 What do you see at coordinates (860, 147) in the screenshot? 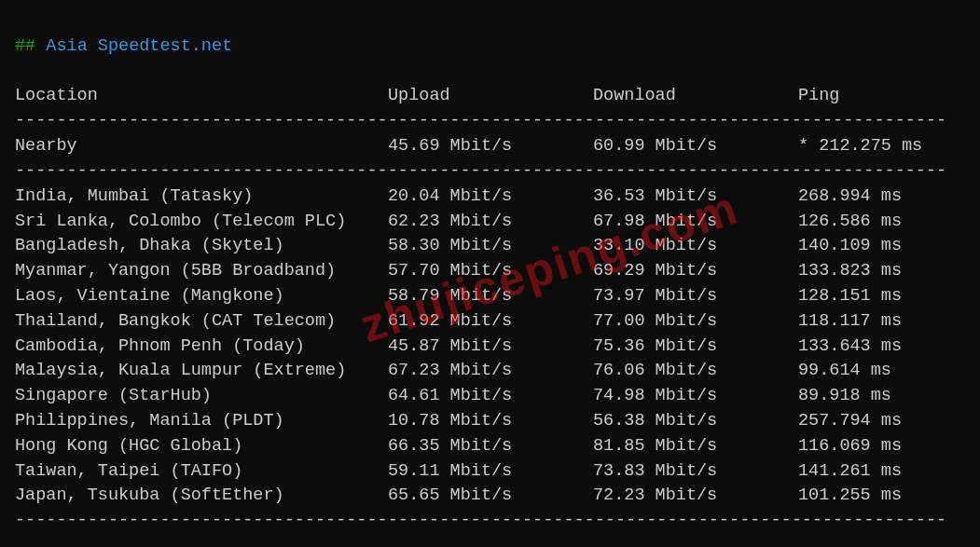
I see `nearby-ping: * 212.275 ms` at bounding box center [860, 147].